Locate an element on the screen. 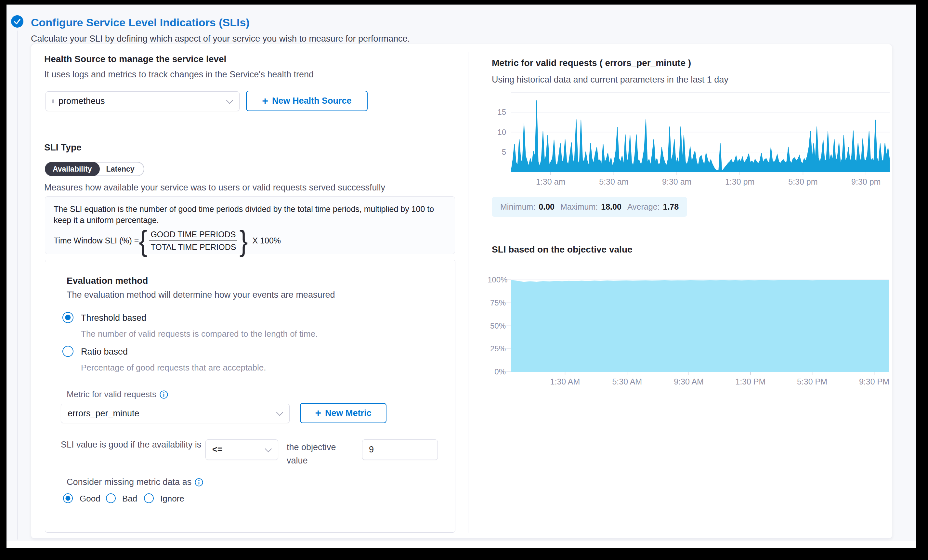 This screenshot has width=928, height=560. x-axis-tick-label: 1:30 am is located at coordinates (551, 182).